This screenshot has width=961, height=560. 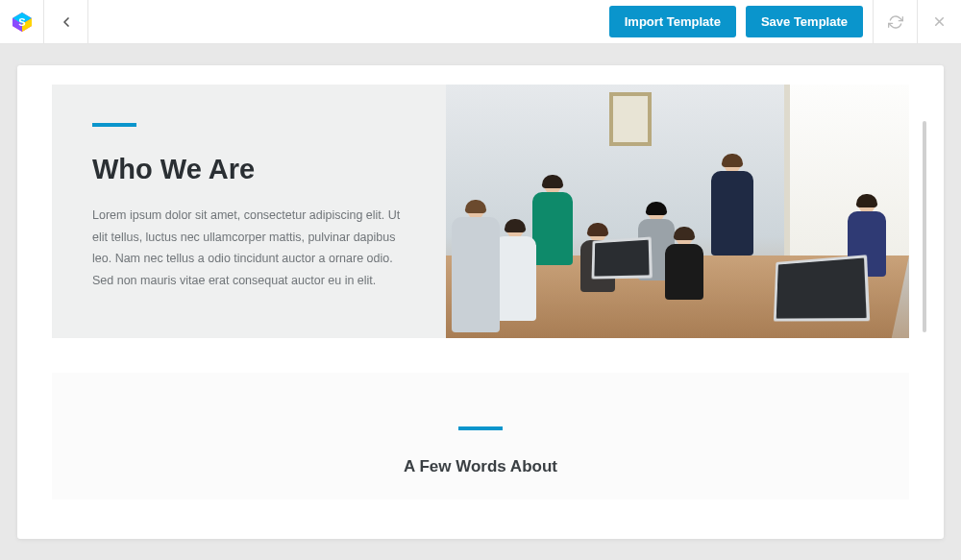 I want to click on refresh-icon, so click(x=896, y=22).